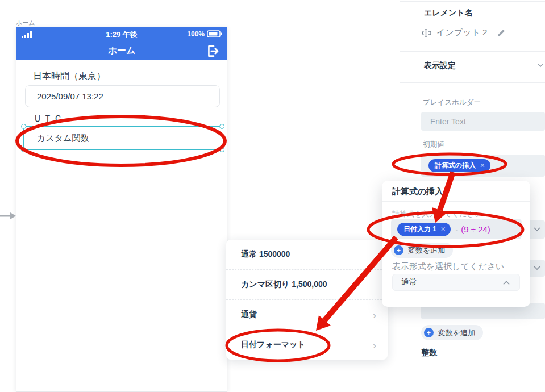  Describe the element at coordinates (476, 230) in the screenshot. I see `formula-expression: (9 ÷ 24)` at that location.